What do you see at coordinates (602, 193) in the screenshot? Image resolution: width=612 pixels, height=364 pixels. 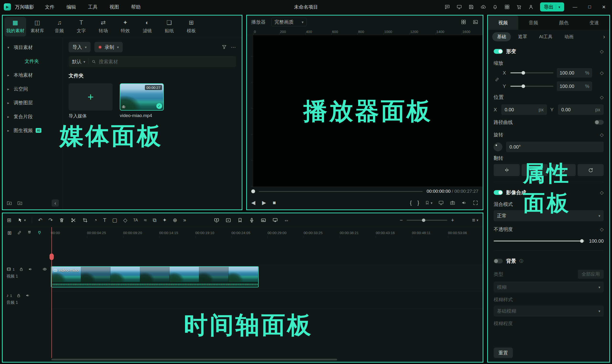 I see `compositing-keyframe-icon: ◇` at bounding box center [602, 193].